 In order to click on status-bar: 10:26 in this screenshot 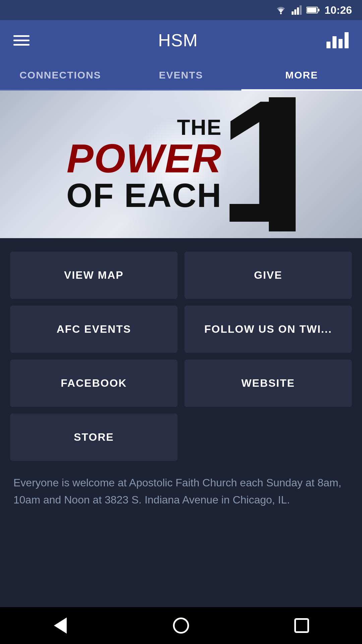, I will do `click(181, 10)`.